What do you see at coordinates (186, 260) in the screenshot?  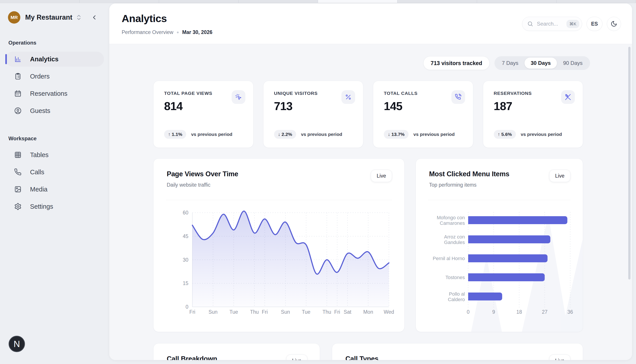 I see `svg-text: 30` at bounding box center [186, 260].